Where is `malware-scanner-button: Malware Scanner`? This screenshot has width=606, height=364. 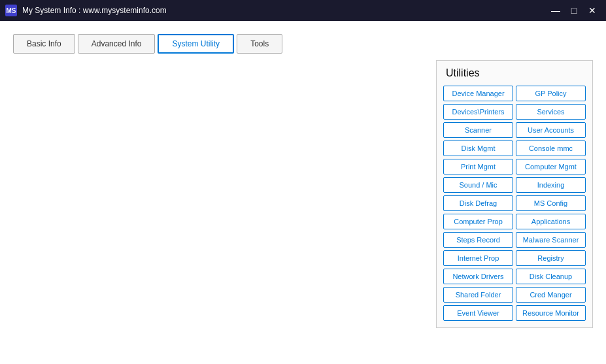 malware-scanner-button: Malware Scanner is located at coordinates (550, 240).